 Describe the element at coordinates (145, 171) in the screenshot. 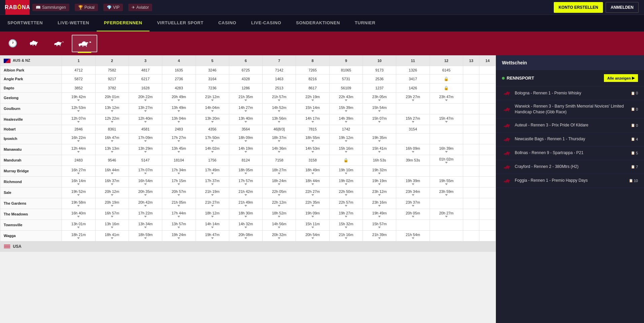

I see `race-cell: 17h 07m` at that location.